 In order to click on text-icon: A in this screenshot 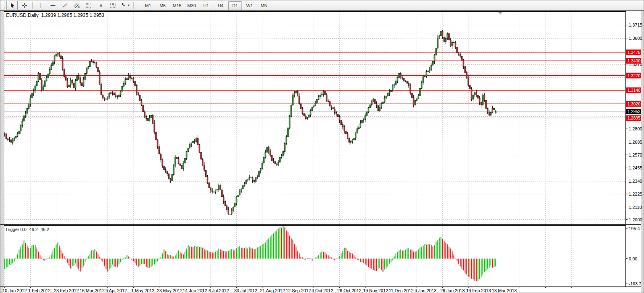, I will do `click(101, 6)`.